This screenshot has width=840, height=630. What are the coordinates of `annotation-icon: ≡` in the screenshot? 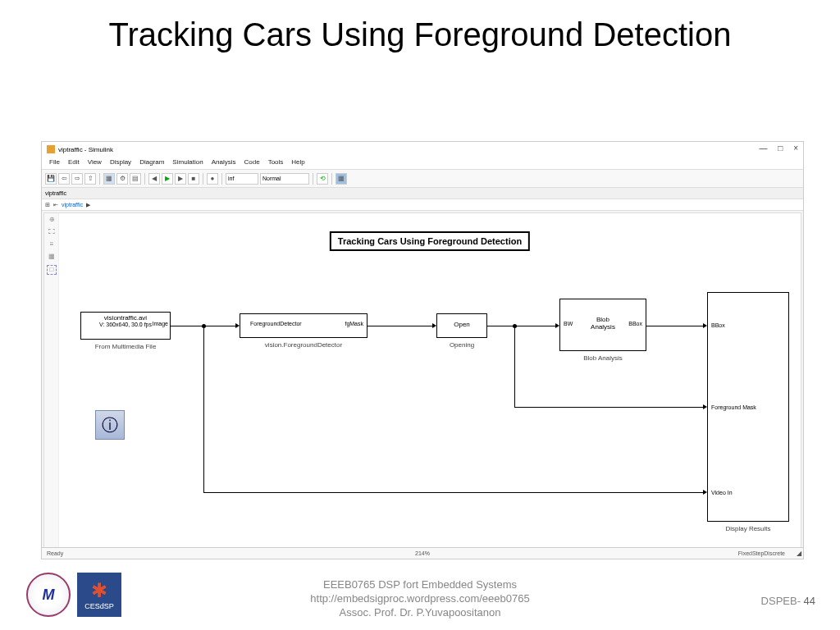 It's located at (52, 245).